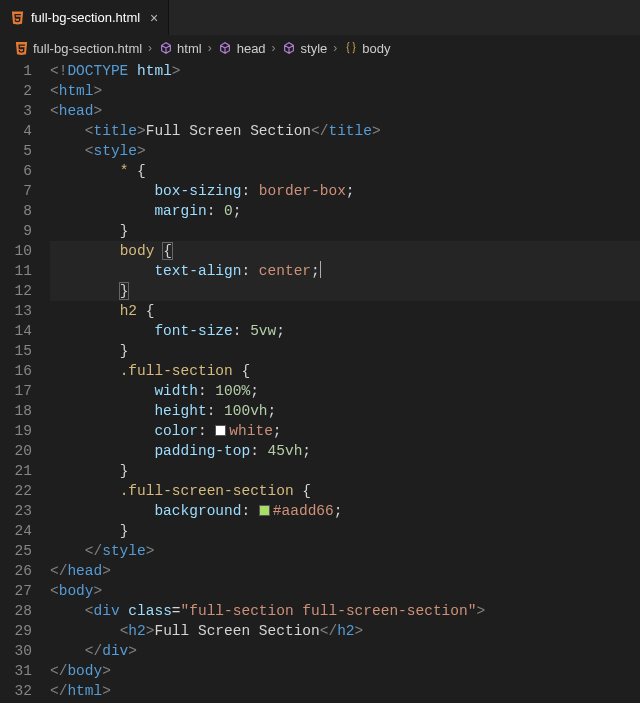 This screenshot has width=640, height=703. I want to click on line-number: 20, so click(16, 451).